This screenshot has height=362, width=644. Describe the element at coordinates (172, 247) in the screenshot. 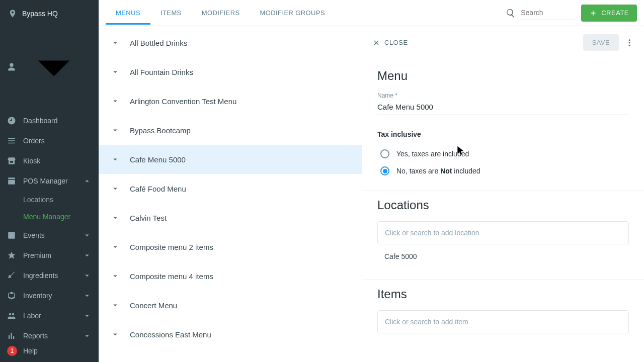

I see `menu-name: Composite menu 2 items` at that location.